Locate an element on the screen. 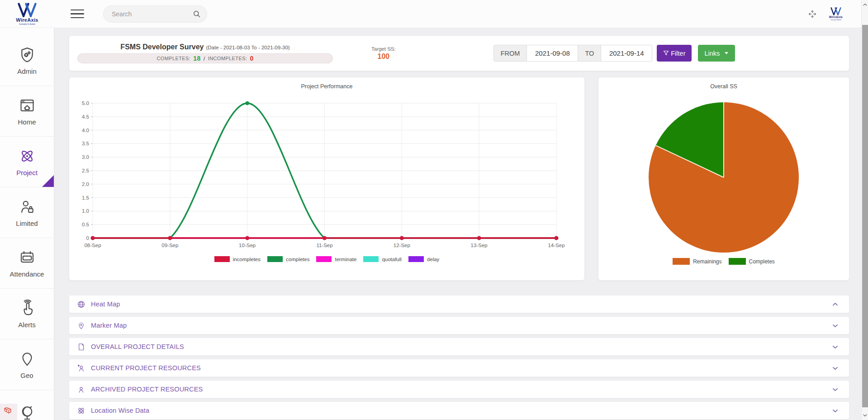 Image resolution: width=868 pixels, height=420 pixels. accordion-archived-project-resources: ARCHIVED PROJECT RESOURCES is located at coordinates (459, 389).